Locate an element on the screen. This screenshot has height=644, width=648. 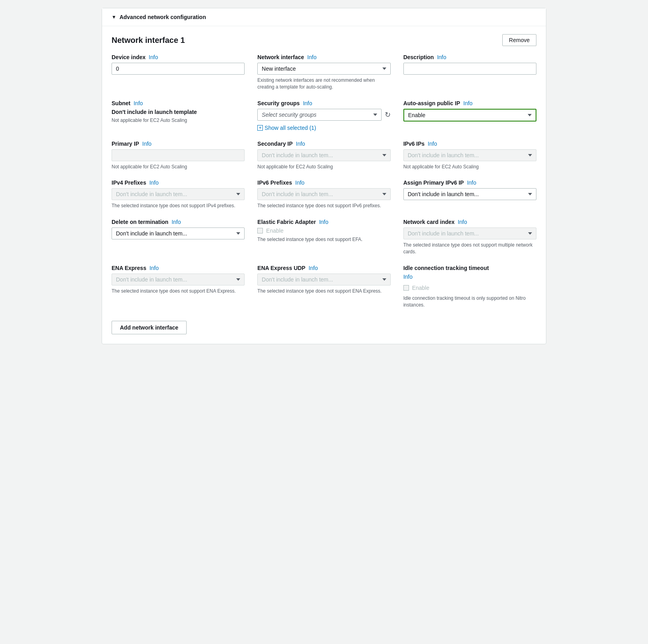
subnet-label: Subnet is located at coordinates (121, 103).